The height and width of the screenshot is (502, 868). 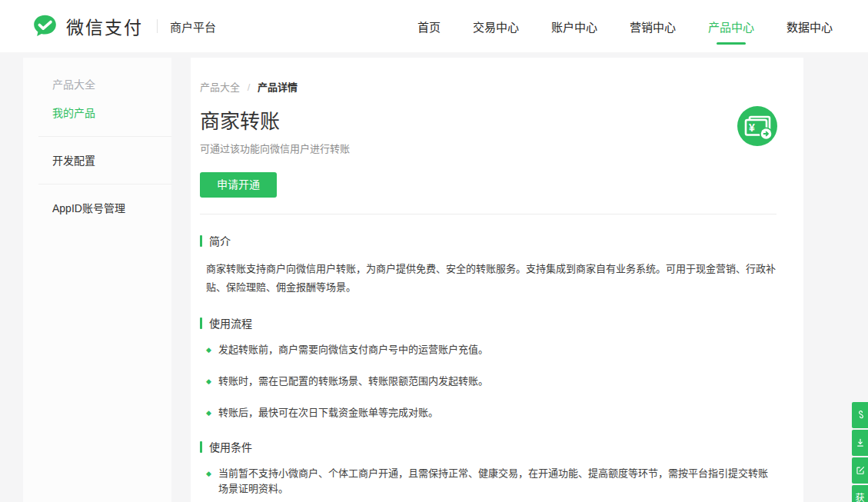 What do you see at coordinates (491, 413) in the screenshot?
I see `bullet-item: ◆转账后，最快可在次日下载资金账单等完成对账。` at bounding box center [491, 413].